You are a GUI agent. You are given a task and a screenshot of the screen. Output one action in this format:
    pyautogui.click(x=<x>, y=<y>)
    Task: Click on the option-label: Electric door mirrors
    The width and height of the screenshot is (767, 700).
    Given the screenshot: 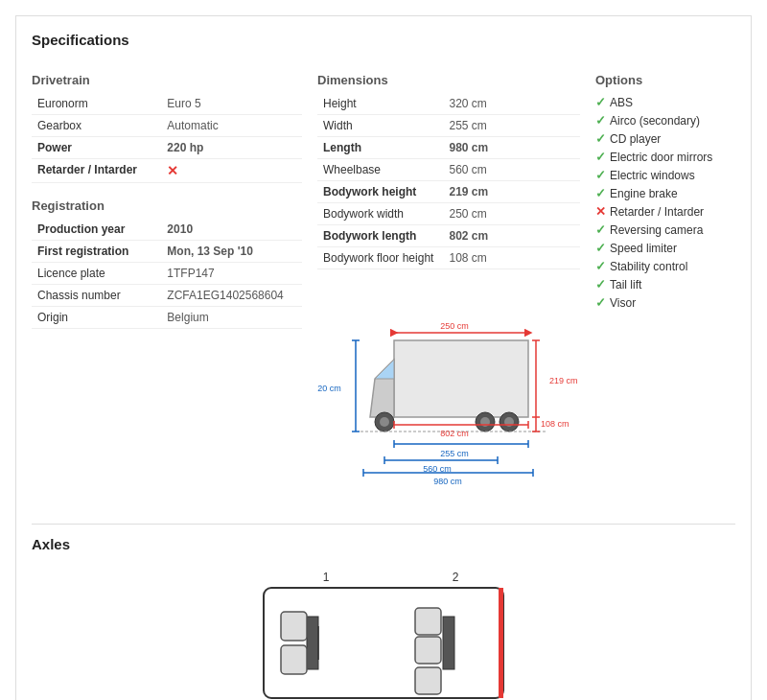 What is the action you would take?
    pyautogui.click(x=662, y=157)
    